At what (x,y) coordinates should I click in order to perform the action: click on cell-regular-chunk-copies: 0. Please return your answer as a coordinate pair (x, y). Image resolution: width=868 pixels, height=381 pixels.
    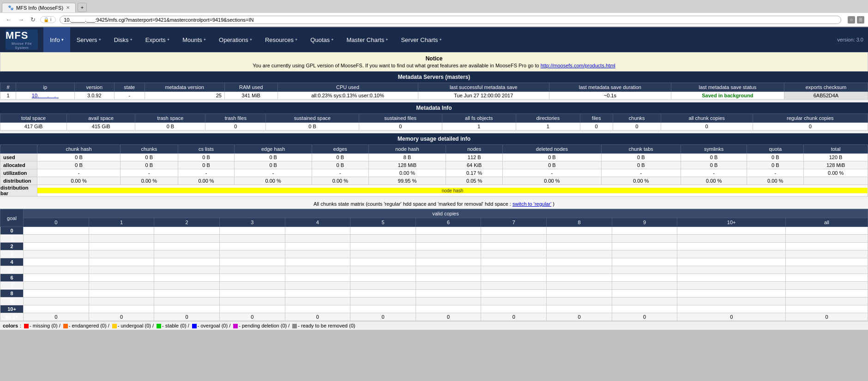
    Looking at the image, I should click on (810, 126).